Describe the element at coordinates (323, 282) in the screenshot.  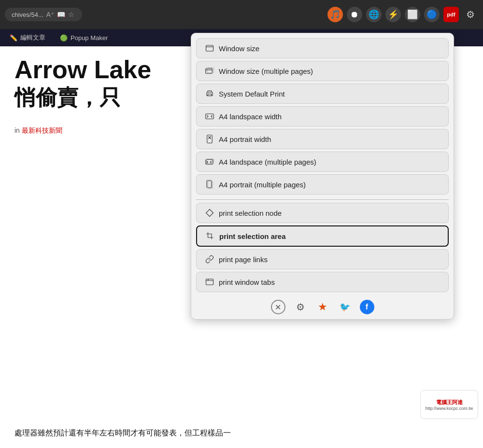
I see `menu-item-print-window-tabs: print window tabs` at that location.